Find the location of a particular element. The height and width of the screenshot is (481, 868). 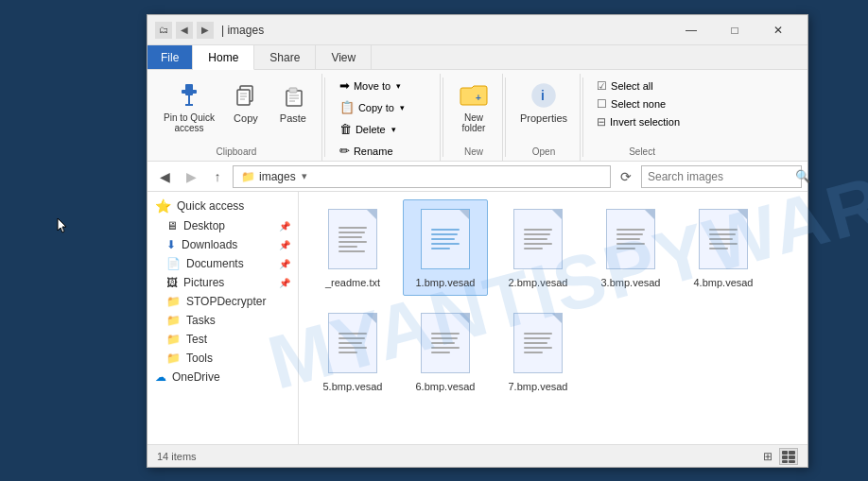

sep1 is located at coordinates (325, 117).